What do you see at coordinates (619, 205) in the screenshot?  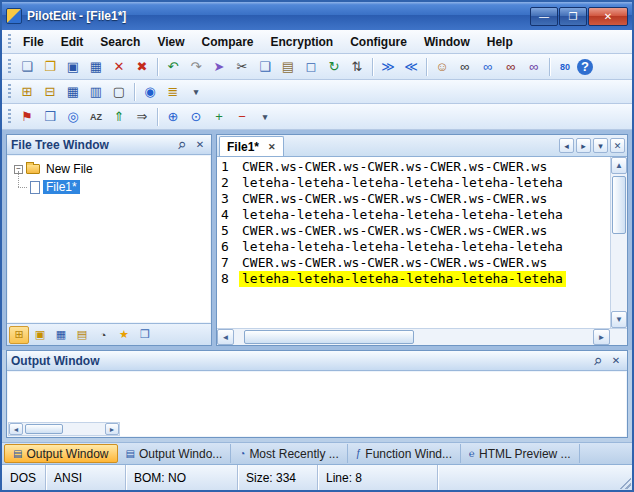 I see `vscroll-thumb` at bounding box center [619, 205].